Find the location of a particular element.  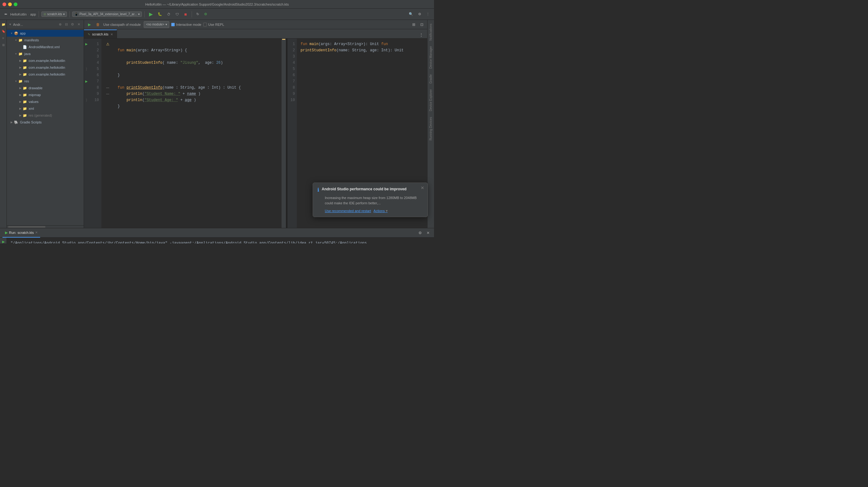

maximize-button is located at coordinates (16, 4).